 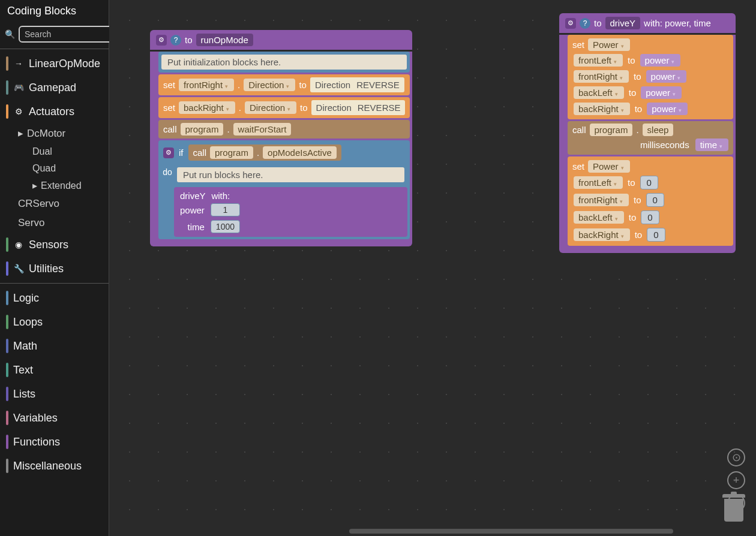 What do you see at coordinates (54, 186) in the screenshot?
I see `subcategory-extended: ▸Extended` at bounding box center [54, 186].